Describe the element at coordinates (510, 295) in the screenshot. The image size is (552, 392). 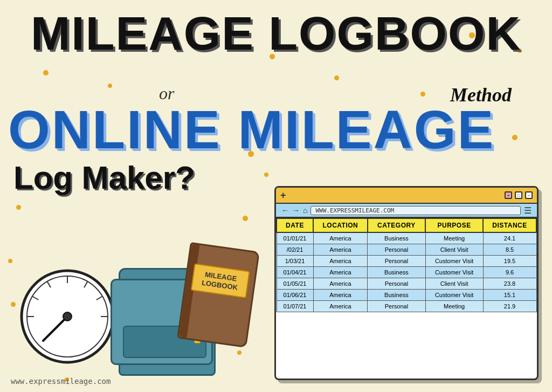
I see `table-cell-distance: 15.1` at that location.